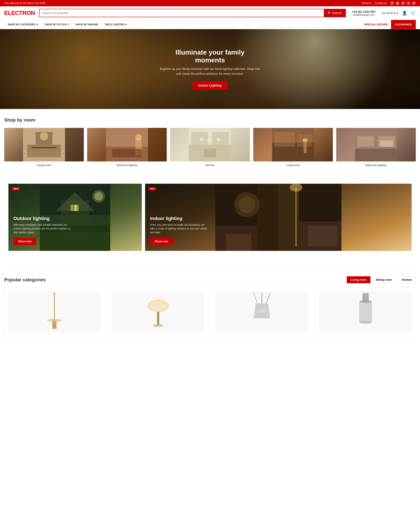  I want to click on hero-subtitle: Brighten up your family moments with our…, so click(210, 71).